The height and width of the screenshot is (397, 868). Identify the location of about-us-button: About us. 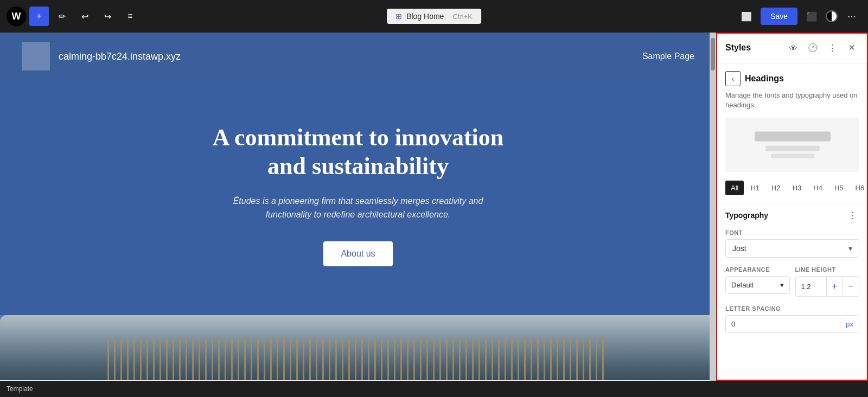
(358, 254).